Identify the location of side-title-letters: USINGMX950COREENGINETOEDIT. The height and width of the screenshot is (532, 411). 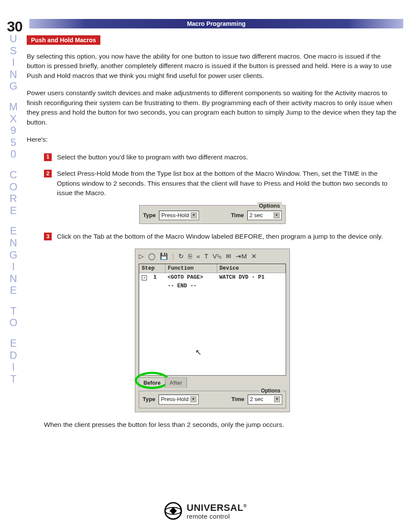
(13, 208).